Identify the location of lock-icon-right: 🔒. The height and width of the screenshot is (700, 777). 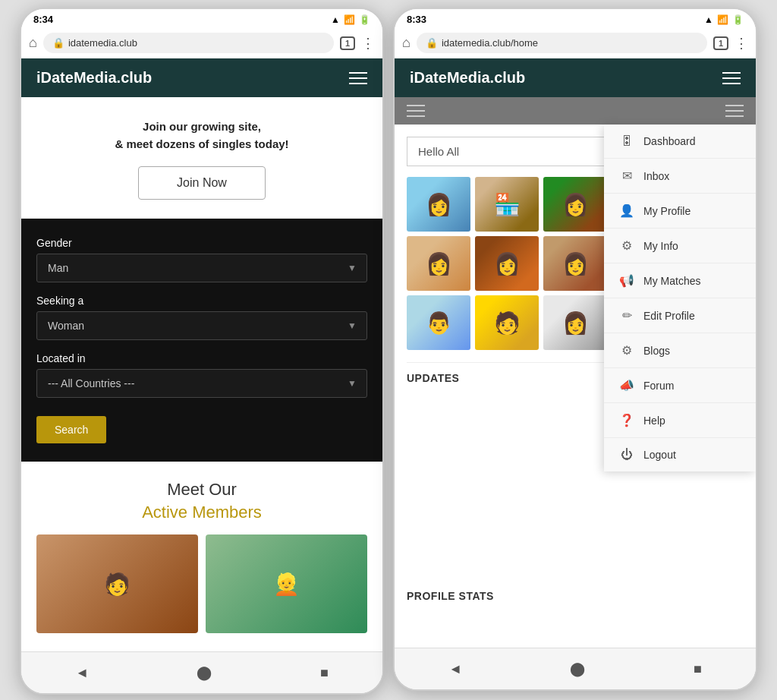
(432, 43).